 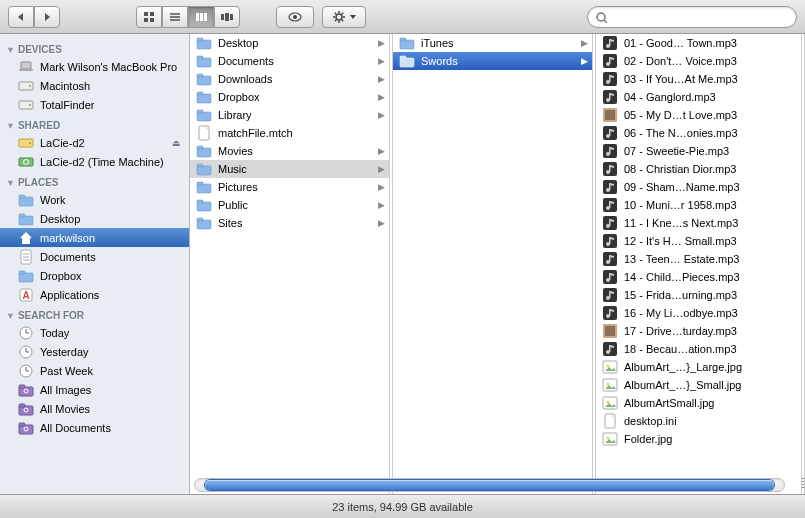 What do you see at coordinates (698, 403) in the screenshot?
I see `file-row: AlbumArtSmall.jpg` at bounding box center [698, 403].